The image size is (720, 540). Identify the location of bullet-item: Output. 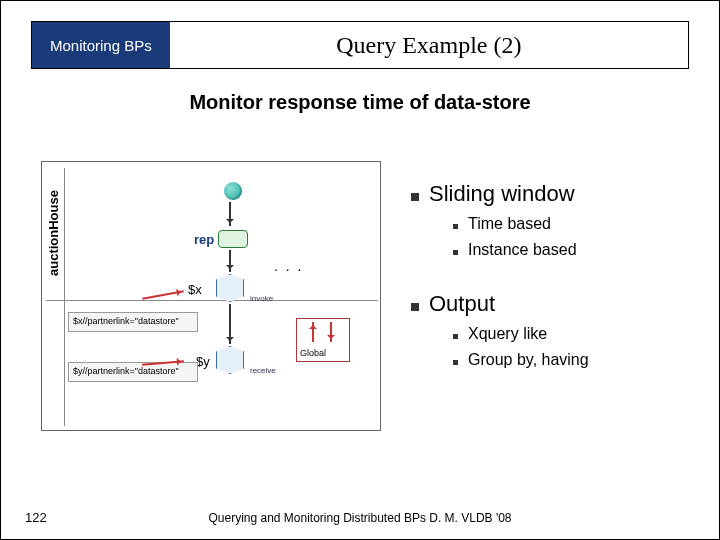
(555, 304).